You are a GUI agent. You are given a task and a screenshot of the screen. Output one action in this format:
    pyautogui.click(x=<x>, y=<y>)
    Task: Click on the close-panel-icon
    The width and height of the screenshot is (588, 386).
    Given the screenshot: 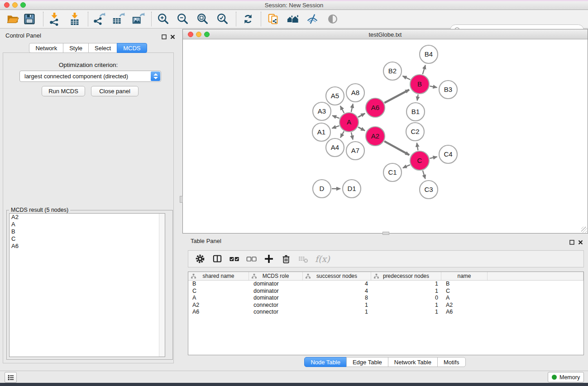 What is the action you would take?
    pyautogui.click(x=173, y=37)
    